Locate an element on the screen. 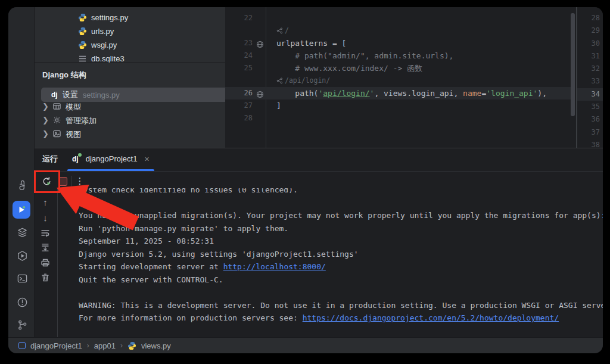 Image resolution: width=610 pixels, height=364 pixels. close-icon: × is located at coordinates (147, 159).